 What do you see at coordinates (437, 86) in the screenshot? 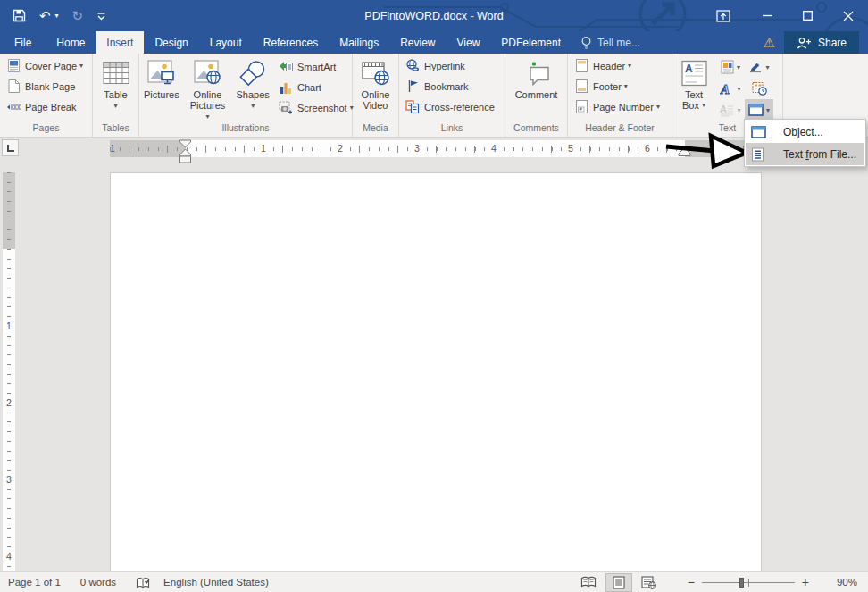
I see `bookmark-button: Bookmark` at bounding box center [437, 86].